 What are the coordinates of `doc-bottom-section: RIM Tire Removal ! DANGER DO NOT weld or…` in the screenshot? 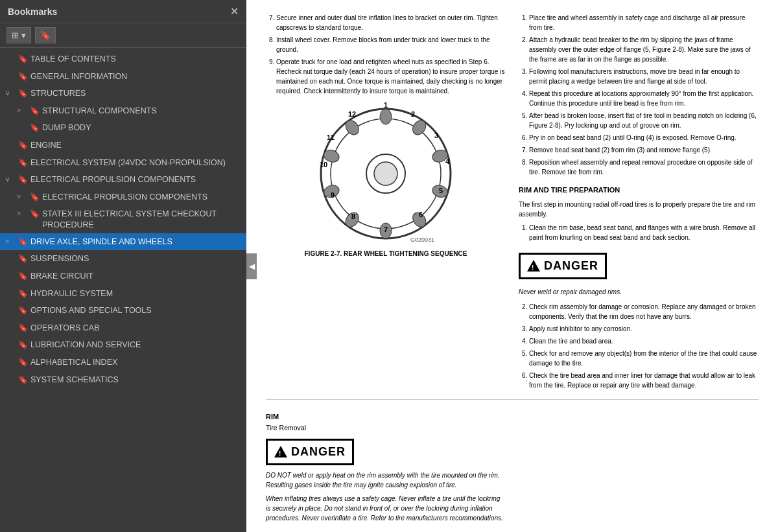 It's located at (512, 467).